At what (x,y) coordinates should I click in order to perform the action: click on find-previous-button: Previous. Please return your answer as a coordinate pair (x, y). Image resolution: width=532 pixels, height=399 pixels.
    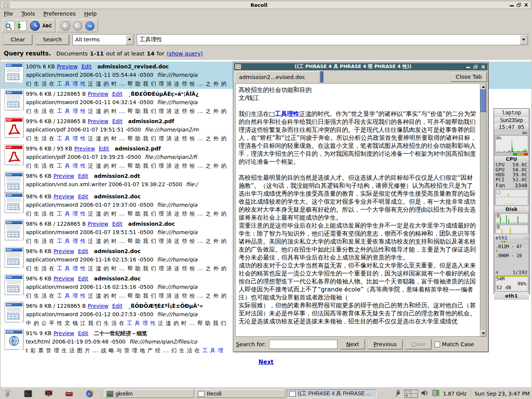
    Looking at the image, I should click on (385, 344).